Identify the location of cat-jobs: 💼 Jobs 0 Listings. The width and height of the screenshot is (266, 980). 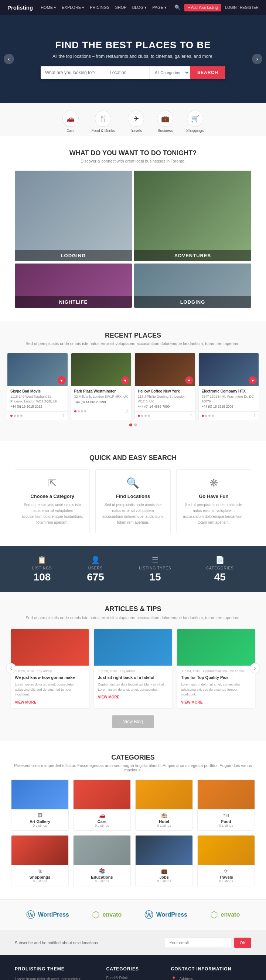
(164, 861).